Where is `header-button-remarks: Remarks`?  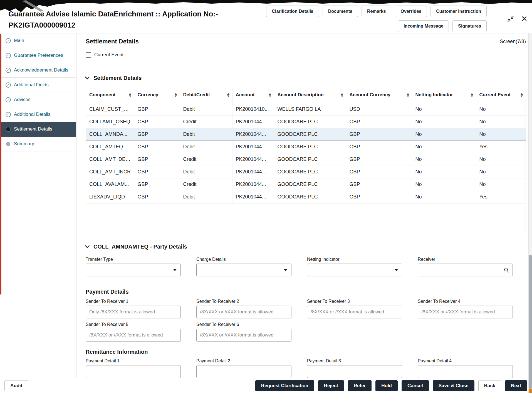
header-button-remarks: Remarks is located at coordinates (377, 11).